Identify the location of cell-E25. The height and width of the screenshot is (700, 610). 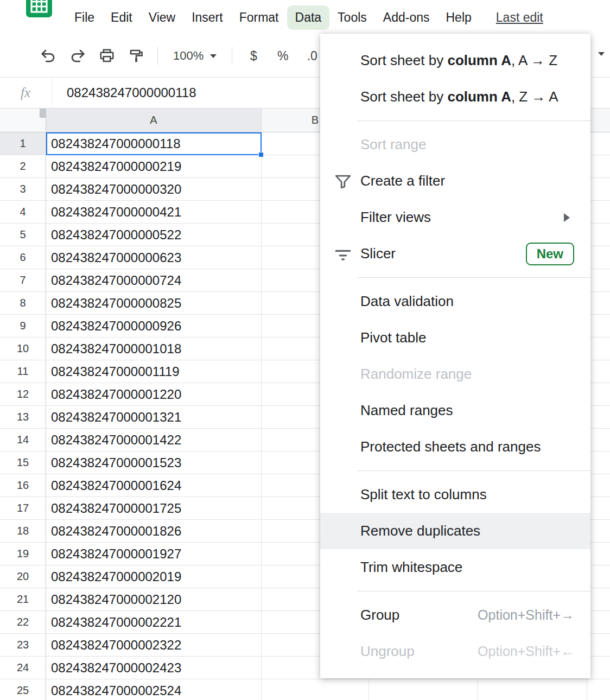
(599, 690).